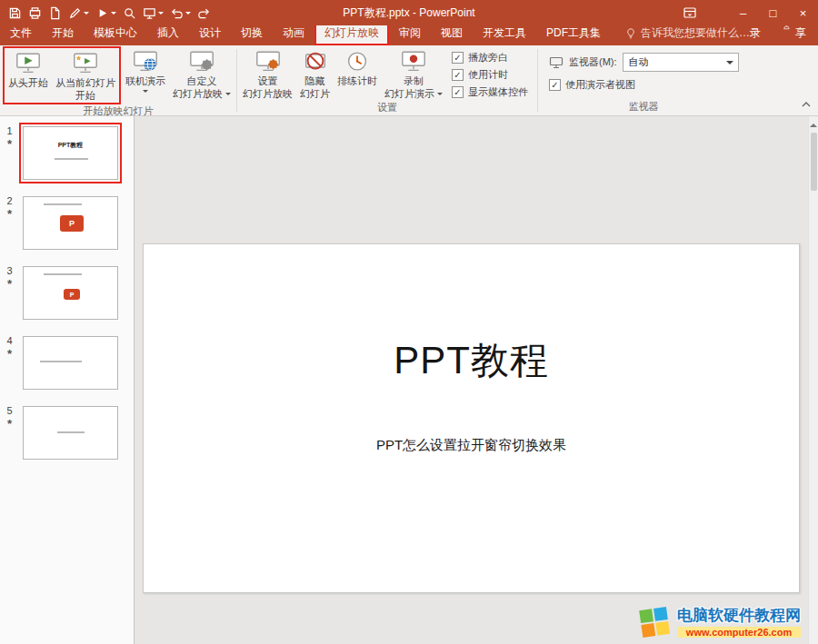  Describe the element at coordinates (67, 292) in the screenshot. I see `slide-thumbnail-3: 3 * P` at that location.